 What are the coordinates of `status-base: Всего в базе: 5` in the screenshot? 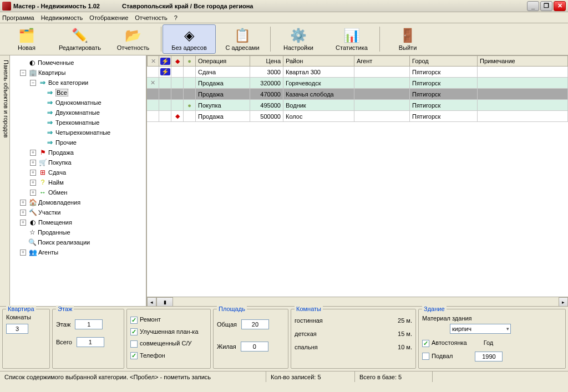 It's located at (394, 377).